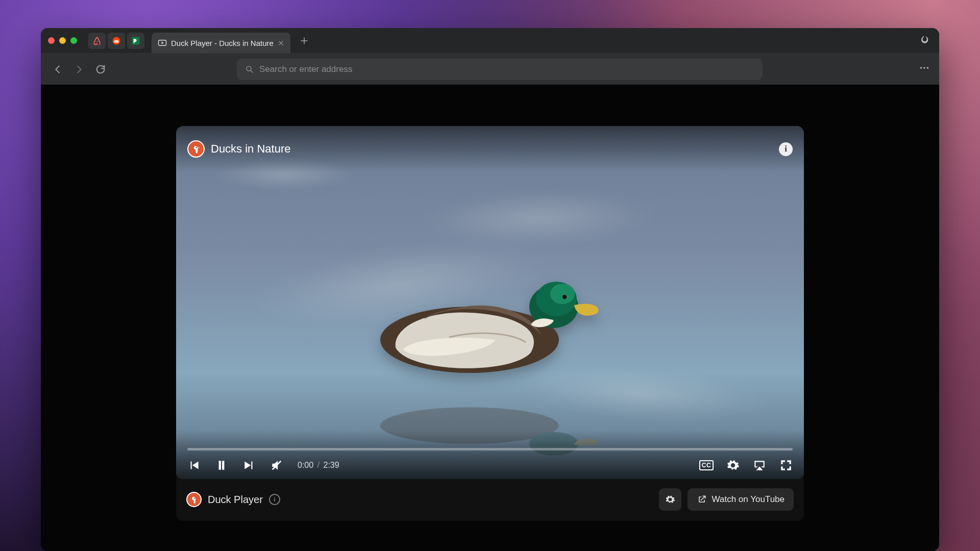  I want to click on settings-button, so click(733, 465).